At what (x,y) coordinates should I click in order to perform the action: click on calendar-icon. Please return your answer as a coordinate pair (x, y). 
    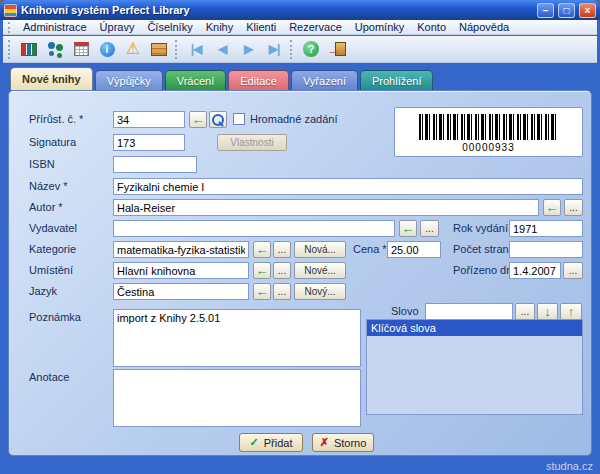
    Looking at the image, I should click on (82, 49).